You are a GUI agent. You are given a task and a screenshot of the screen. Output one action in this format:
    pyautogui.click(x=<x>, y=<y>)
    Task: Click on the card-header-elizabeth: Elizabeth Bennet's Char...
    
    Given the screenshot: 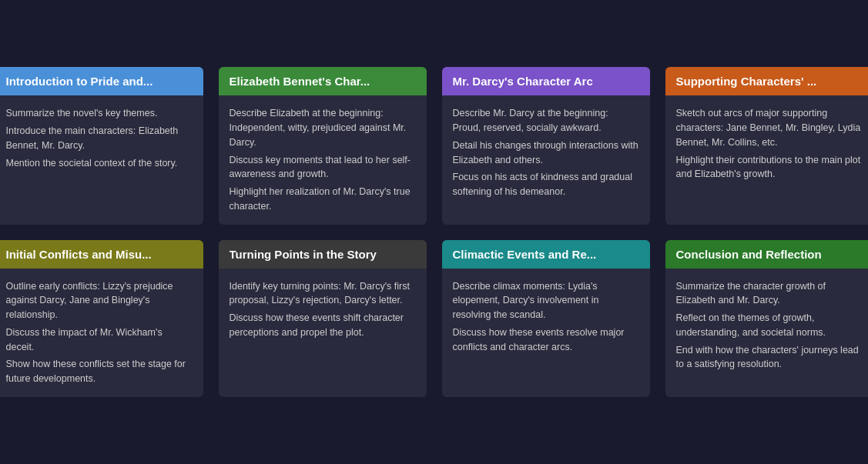 What is the action you would take?
    pyautogui.click(x=323, y=82)
    